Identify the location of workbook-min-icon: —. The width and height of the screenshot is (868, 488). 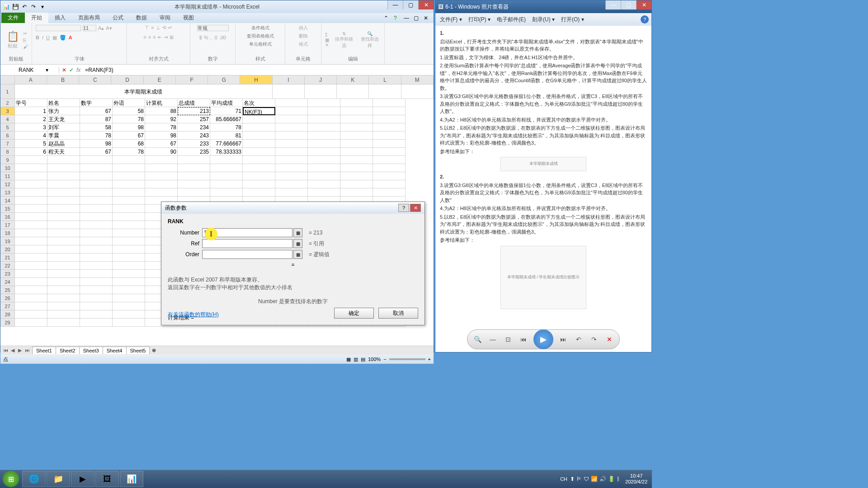
(408, 19).